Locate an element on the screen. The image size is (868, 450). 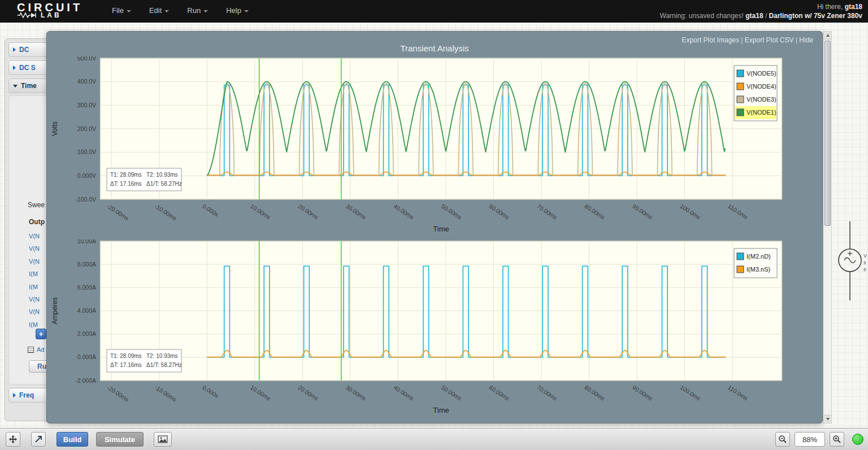
scroll-down-button is located at coordinates (827, 419).